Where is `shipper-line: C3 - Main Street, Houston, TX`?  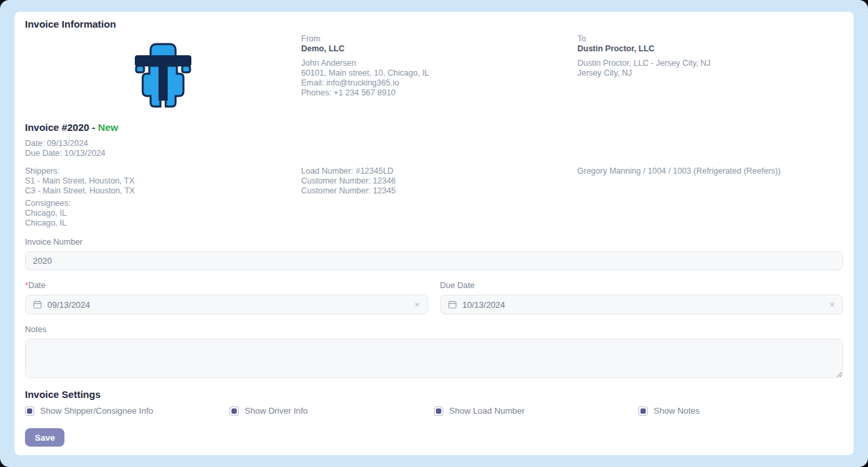 shipper-line: C3 - Main Street, Houston, TX is located at coordinates (163, 191).